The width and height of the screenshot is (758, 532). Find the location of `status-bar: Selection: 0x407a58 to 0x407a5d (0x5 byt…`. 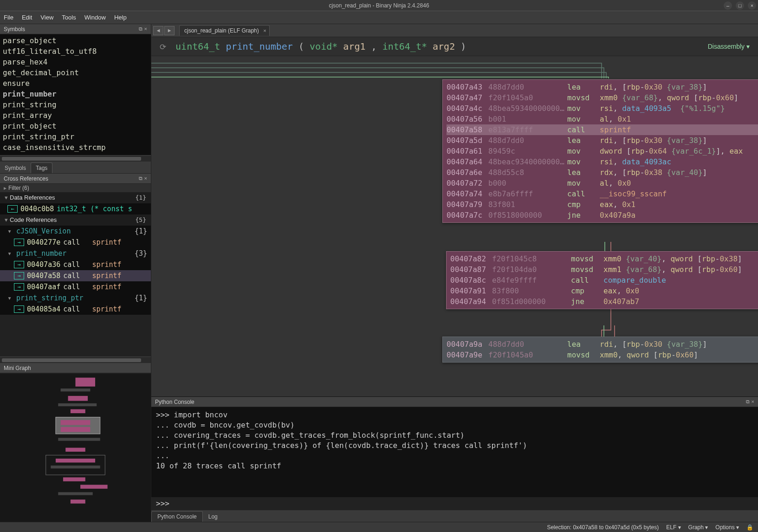

status-bar: Selection: 0x407a58 to 0x407a5d (0x5 byt… is located at coordinates (379, 527).